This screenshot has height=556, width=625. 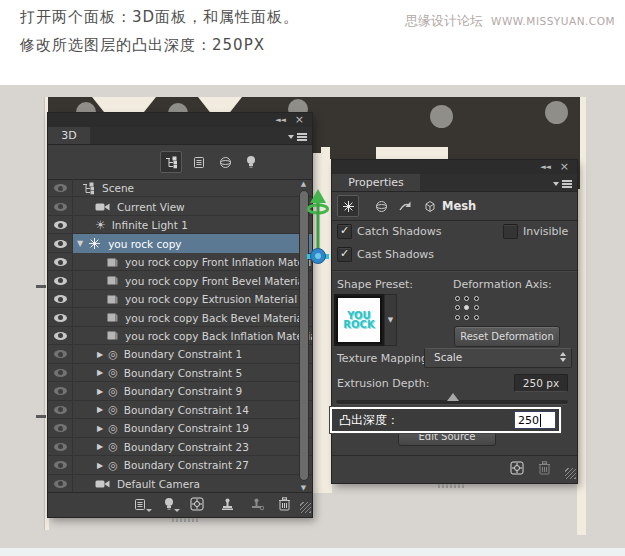 I want to click on extrusion-depth-slider, so click(x=452, y=402).